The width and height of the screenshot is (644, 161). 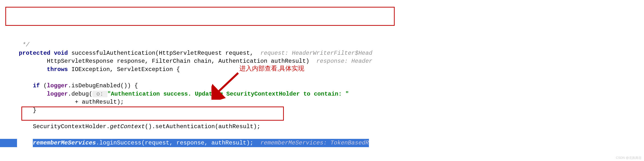 I want to click on field-logger1: logger, so click(x=58, y=86).